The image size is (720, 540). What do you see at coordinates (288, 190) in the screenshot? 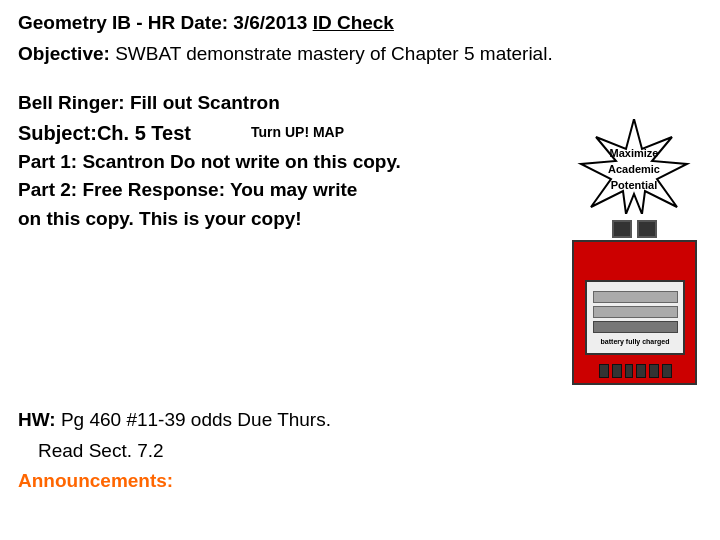
I see `part2-line1: Part 2: Free Response: You may write` at bounding box center [288, 190].